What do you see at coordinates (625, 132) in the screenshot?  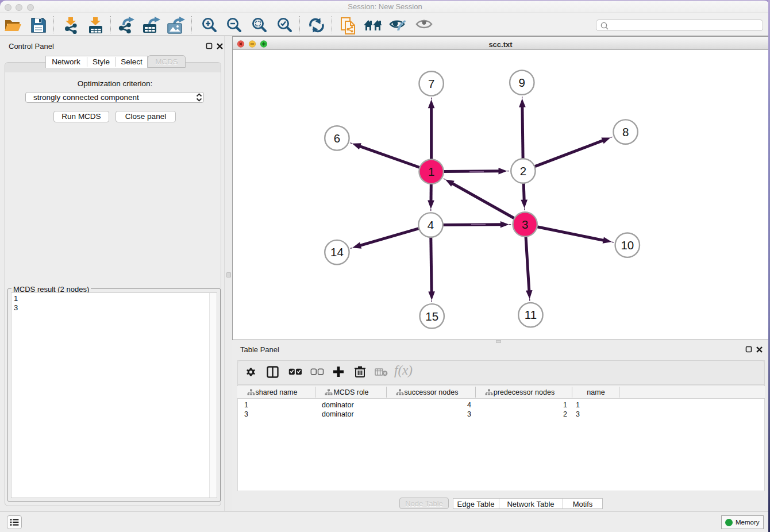 I see `svg-text: 8` at bounding box center [625, 132].